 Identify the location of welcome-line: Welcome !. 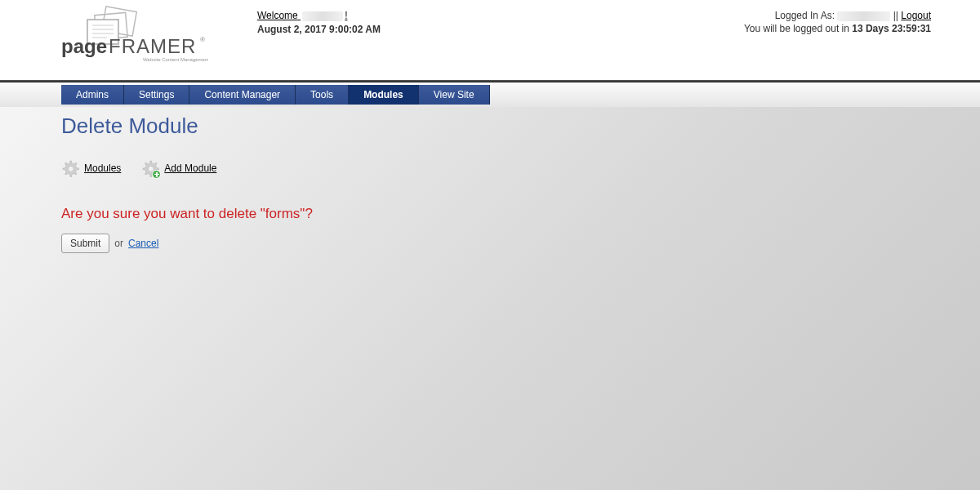
(318, 16).